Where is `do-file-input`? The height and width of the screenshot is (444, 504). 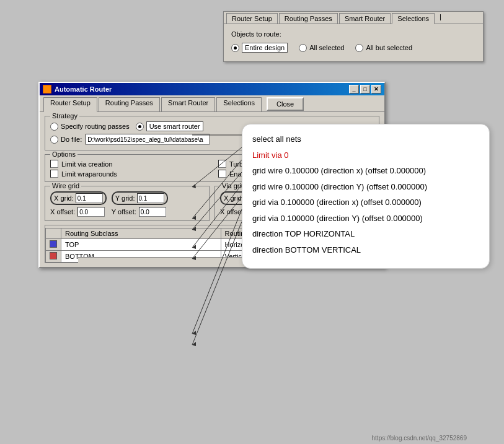 do-file-input is located at coordinates (148, 139).